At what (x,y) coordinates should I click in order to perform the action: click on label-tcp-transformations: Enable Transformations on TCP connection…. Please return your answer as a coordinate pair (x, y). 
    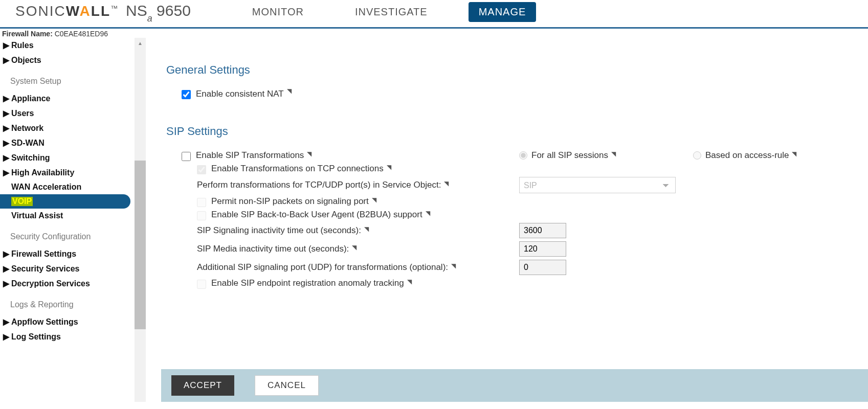
    Looking at the image, I should click on (298, 169).